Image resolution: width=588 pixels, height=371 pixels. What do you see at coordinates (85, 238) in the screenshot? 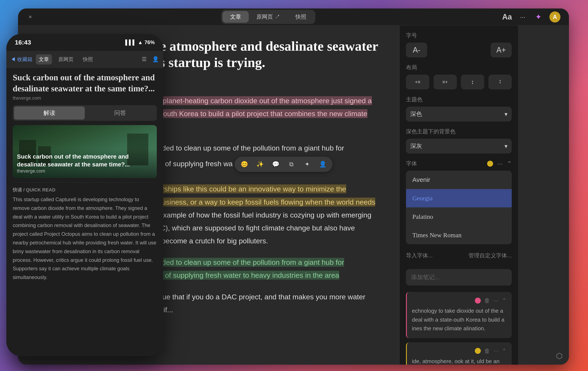
I see `phone-quick-read-text: This startup called Capture6 is developi…` at bounding box center [85, 238].